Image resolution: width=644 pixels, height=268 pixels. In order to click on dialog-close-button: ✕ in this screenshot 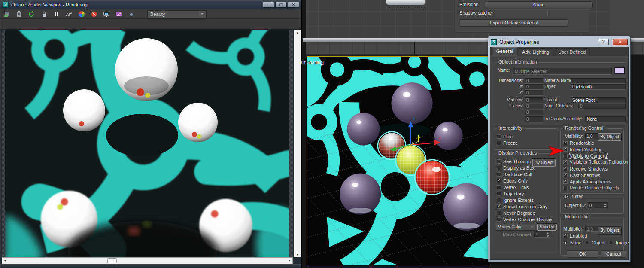, I will do `click(620, 42)`.